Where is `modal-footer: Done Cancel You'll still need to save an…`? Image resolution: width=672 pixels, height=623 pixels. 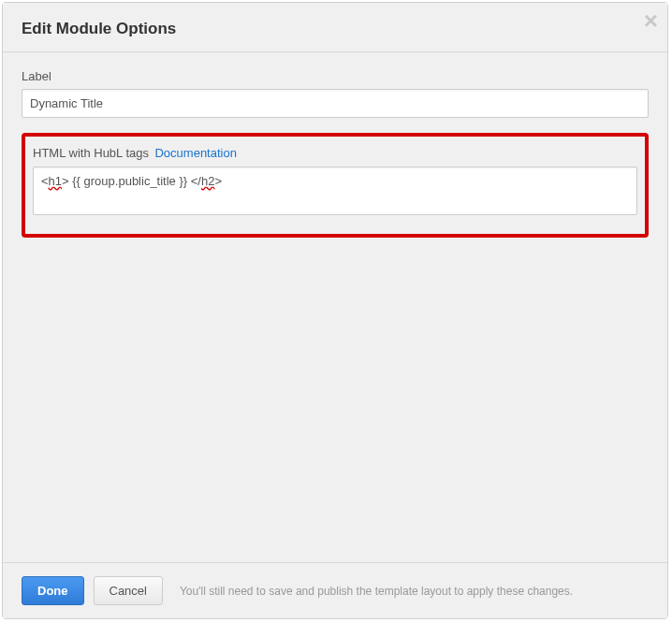
modal-footer: Done Cancel You'll still need to save an… is located at coordinates (335, 590).